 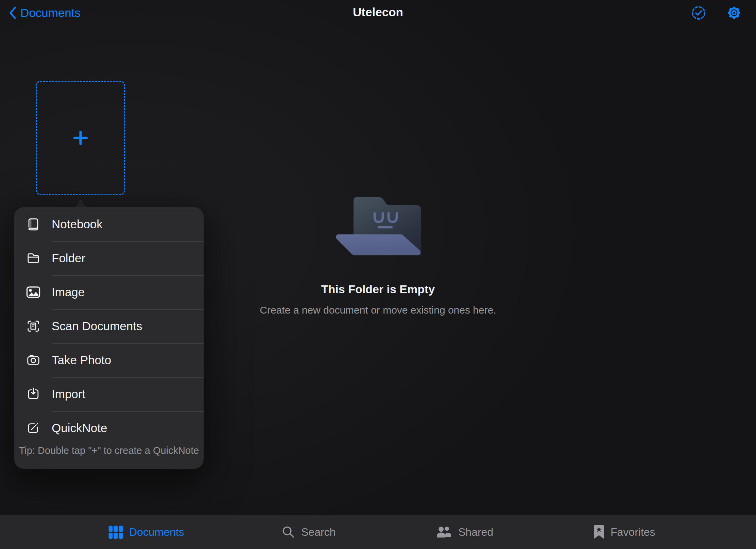 I want to click on camera-icon, so click(x=33, y=360).